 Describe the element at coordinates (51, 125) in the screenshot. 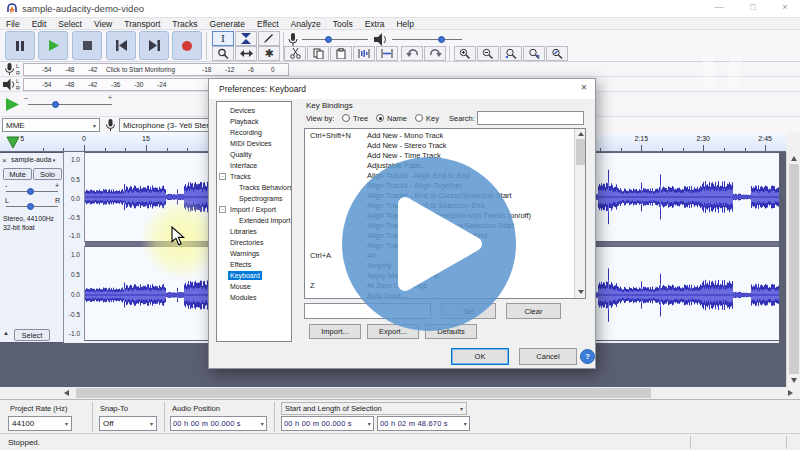

I see `audio-host-dropdown: MME▾` at that location.